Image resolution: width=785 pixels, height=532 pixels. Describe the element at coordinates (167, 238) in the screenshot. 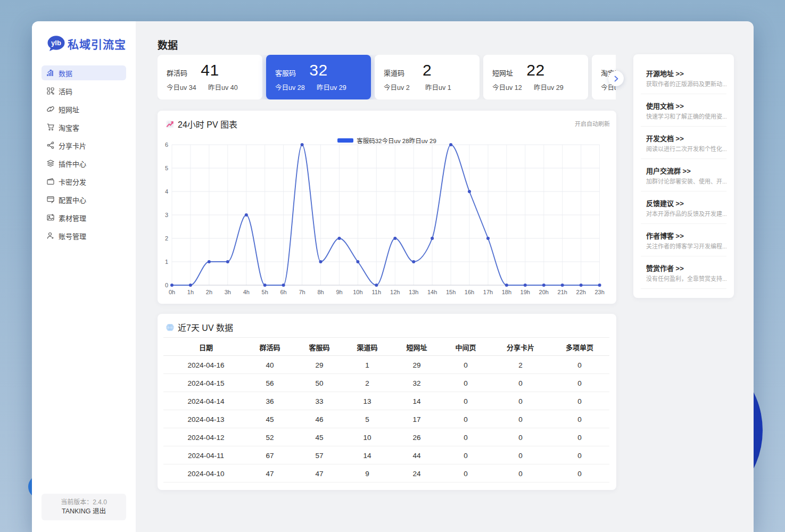

I see `svg-text: 2` at that location.